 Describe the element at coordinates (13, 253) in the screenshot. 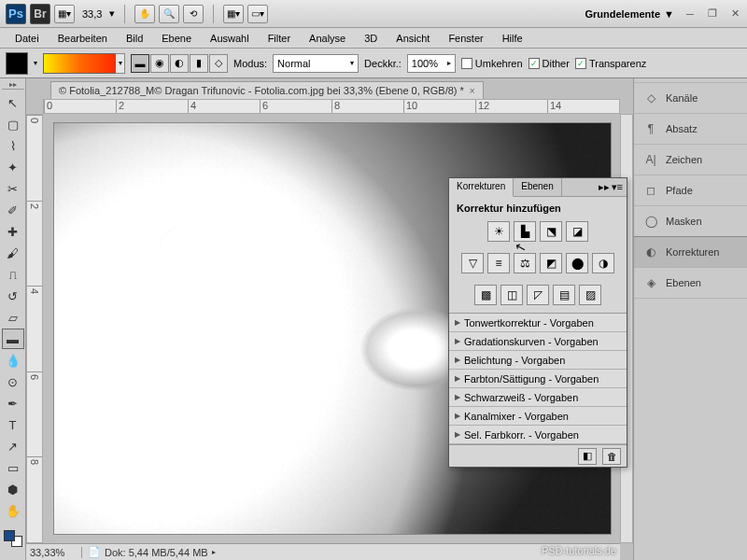

I see `brush-tool: 🖌` at that location.